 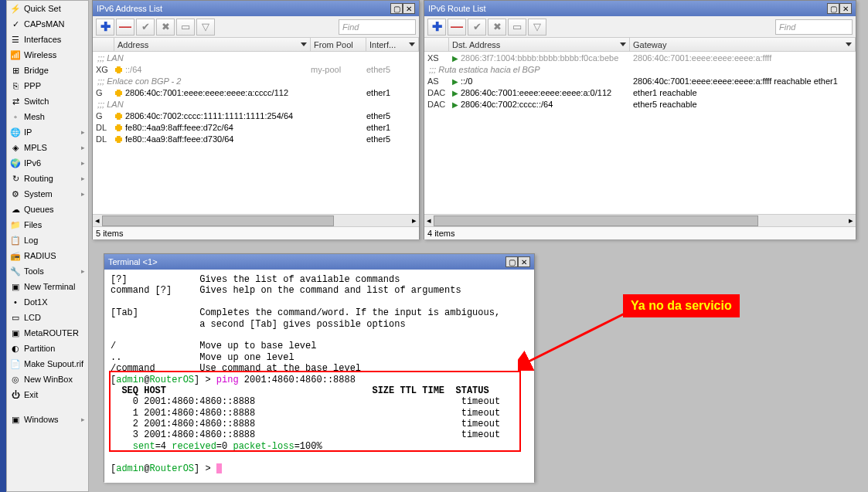 I want to click on row-comment: ;;; Ruta estatica hacia el BGP, so click(x=640, y=70).